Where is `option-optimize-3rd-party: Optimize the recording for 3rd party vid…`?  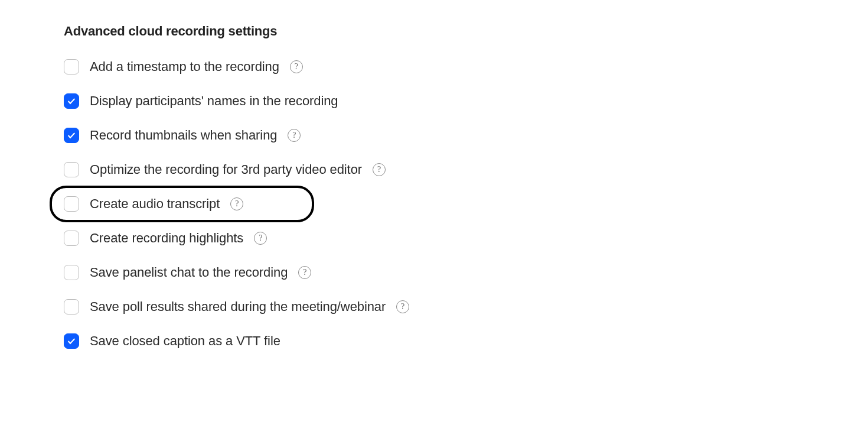
option-optimize-3rd-party: Optimize the recording for 3rd party vid… is located at coordinates (466, 170).